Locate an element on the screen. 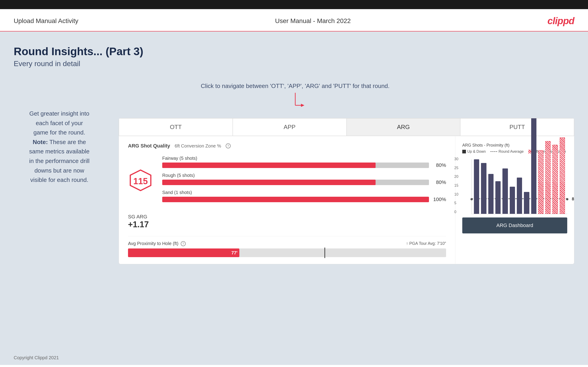  dashed-label: 8 is located at coordinates (573, 199).